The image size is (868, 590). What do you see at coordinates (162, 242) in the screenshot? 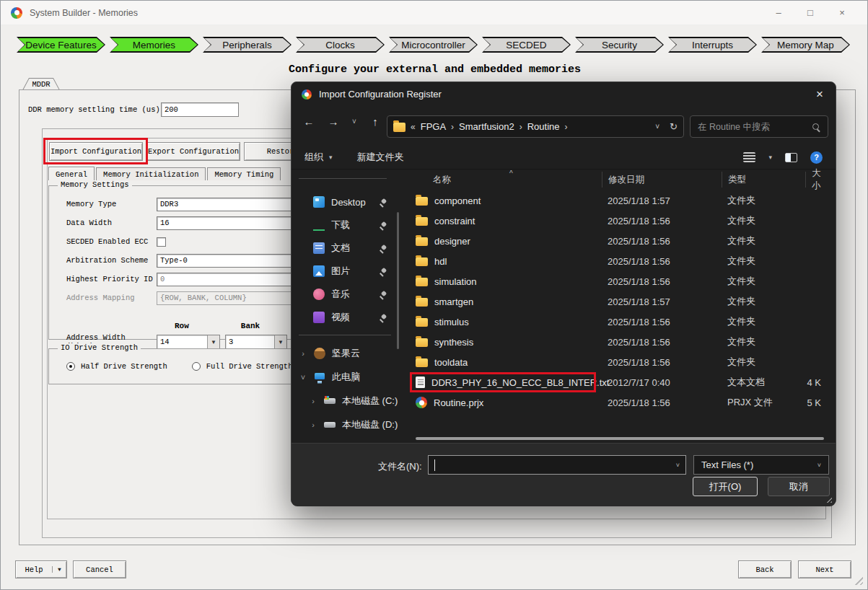
I see `field-value` at bounding box center [162, 242].